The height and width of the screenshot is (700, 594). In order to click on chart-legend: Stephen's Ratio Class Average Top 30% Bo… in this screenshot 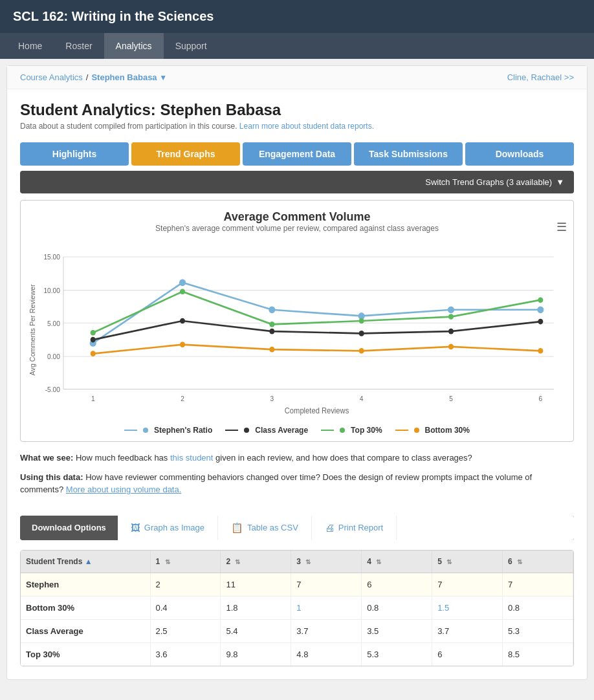, I will do `click(297, 430)`.